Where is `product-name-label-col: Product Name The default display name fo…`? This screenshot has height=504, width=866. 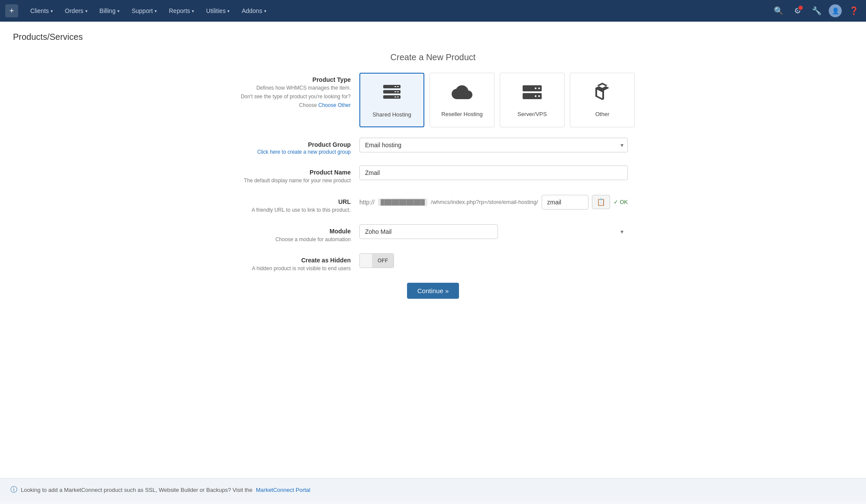
product-name-label-col: Product Name The default display name fo… is located at coordinates (299, 175).